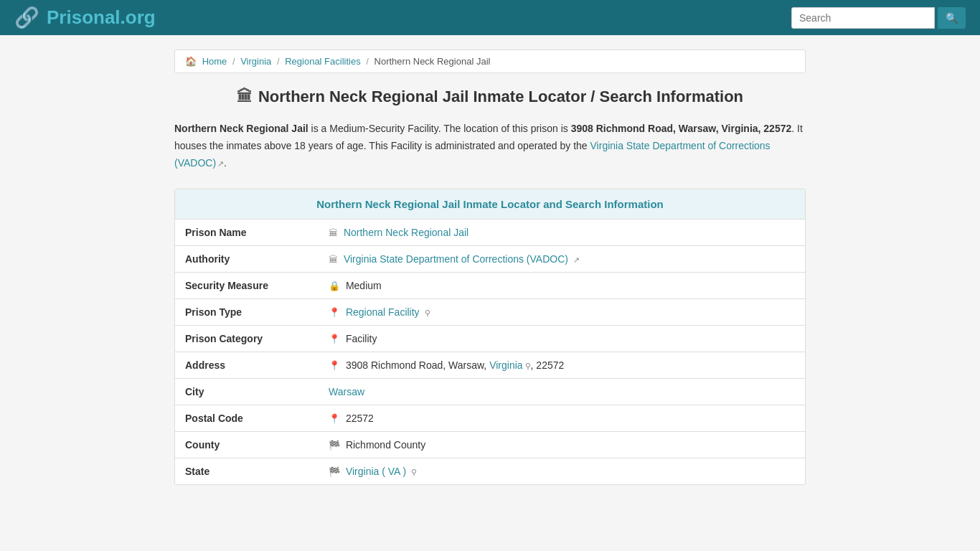 The width and height of the screenshot is (980, 551). I want to click on breadcrumb-current: Northern Neck Regional Jail, so click(433, 62).